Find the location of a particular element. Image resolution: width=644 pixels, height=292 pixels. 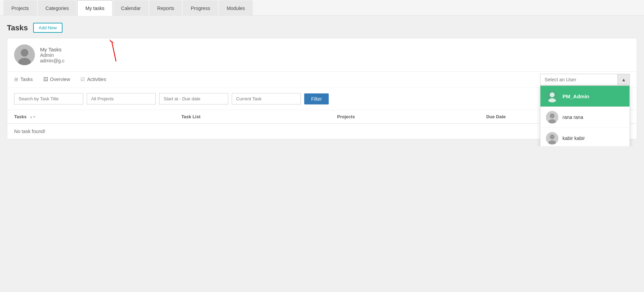

add-new-button: Add New is located at coordinates (48, 28).